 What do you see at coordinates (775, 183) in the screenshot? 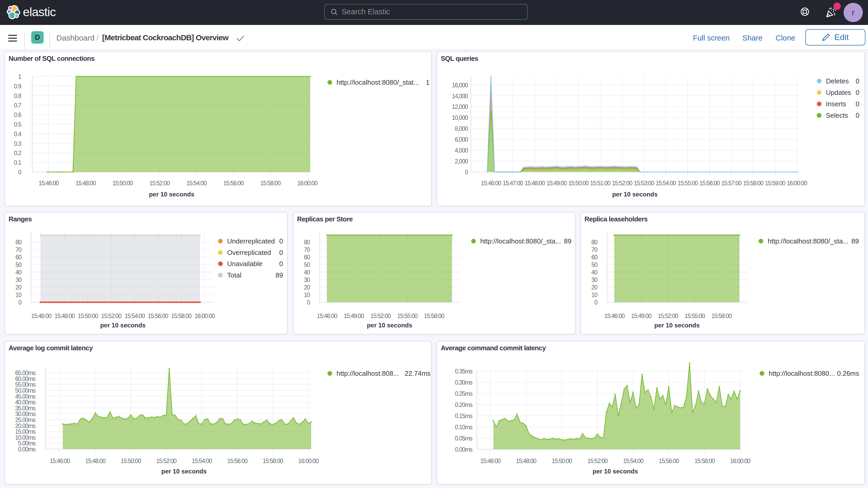
I see `svg-text: 15:59:00` at bounding box center [775, 183].